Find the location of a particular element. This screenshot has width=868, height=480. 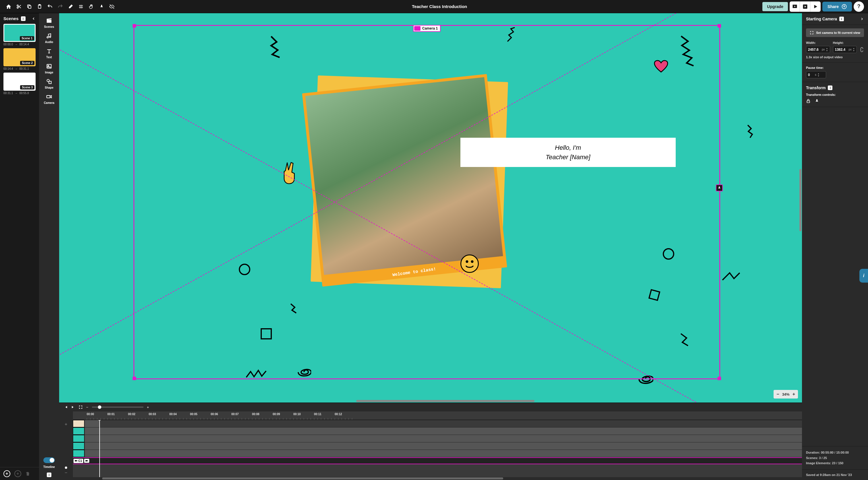

timeline-zoom-slider is located at coordinates (118, 407).